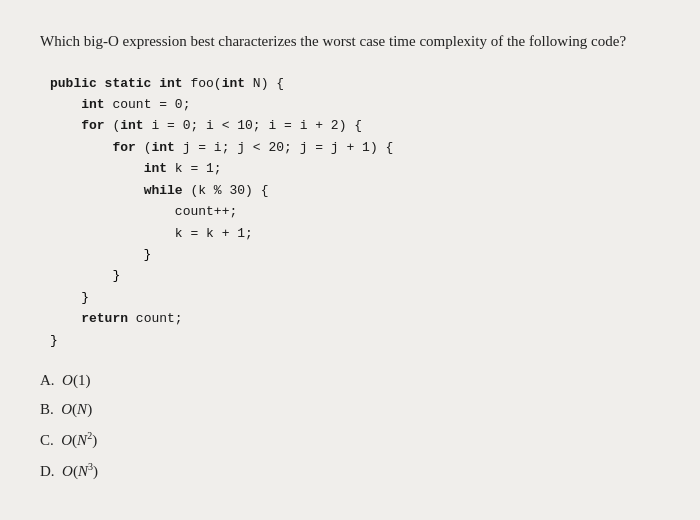  I want to click on option-b-label: B. O(N), so click(66, 409).